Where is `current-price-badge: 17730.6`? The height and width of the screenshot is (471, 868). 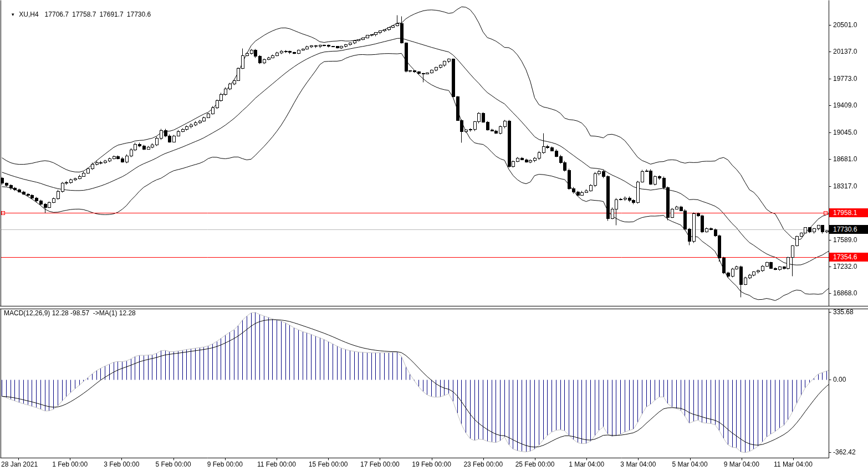
current-price-badge: 17730.6 is located at coordinates (849, 229).